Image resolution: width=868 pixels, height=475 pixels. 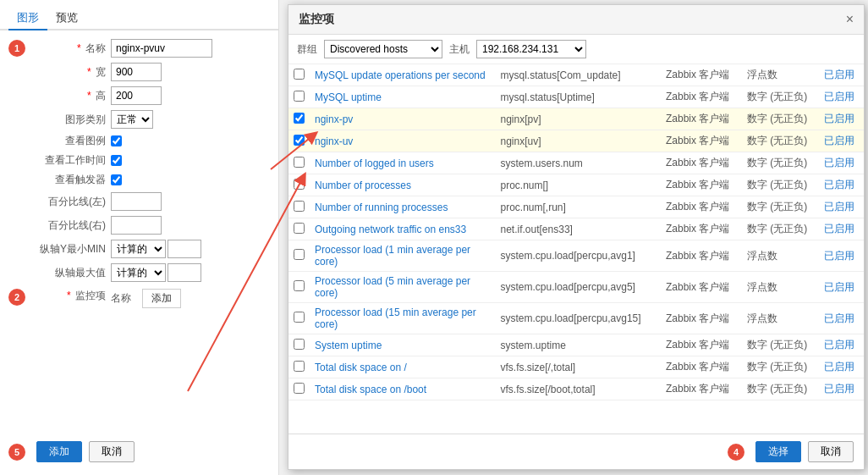 I want to click on item-value-type: 浮点数, so click(x=780, y=75).